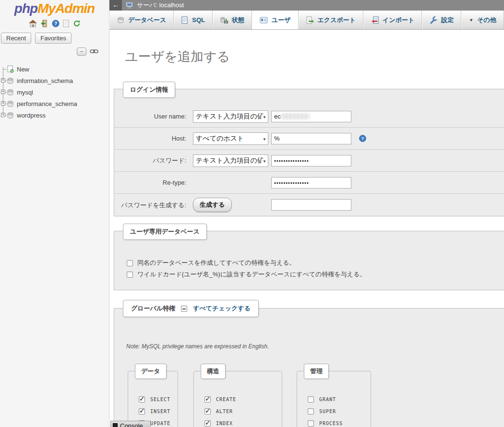 This screenshot has height=427, width=504. I want to click on host-input: %, so click(311, 139).